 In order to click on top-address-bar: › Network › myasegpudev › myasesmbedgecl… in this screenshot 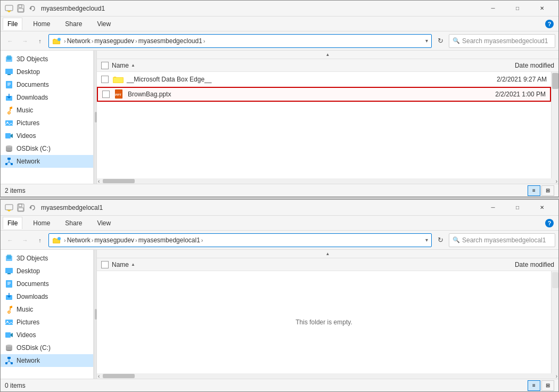, I will do `click(240, 41)`.